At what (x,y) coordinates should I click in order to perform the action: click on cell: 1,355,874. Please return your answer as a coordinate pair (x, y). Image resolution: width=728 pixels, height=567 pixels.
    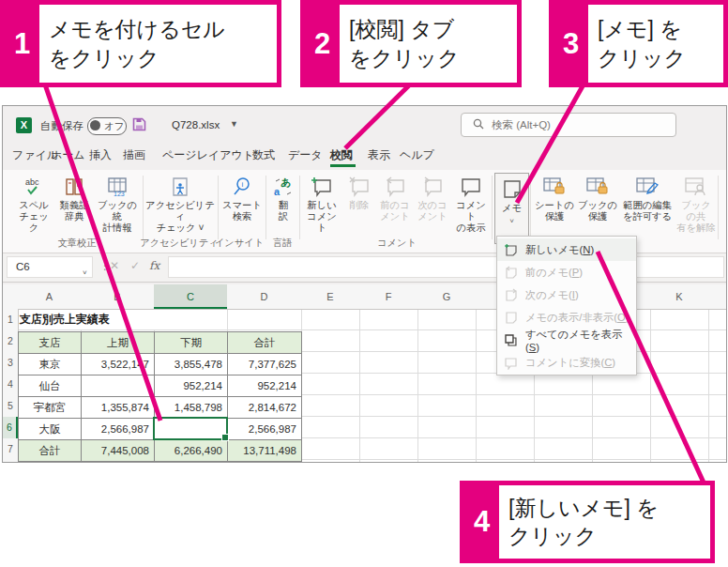
    Looking at the image, I should click on (118, 407).